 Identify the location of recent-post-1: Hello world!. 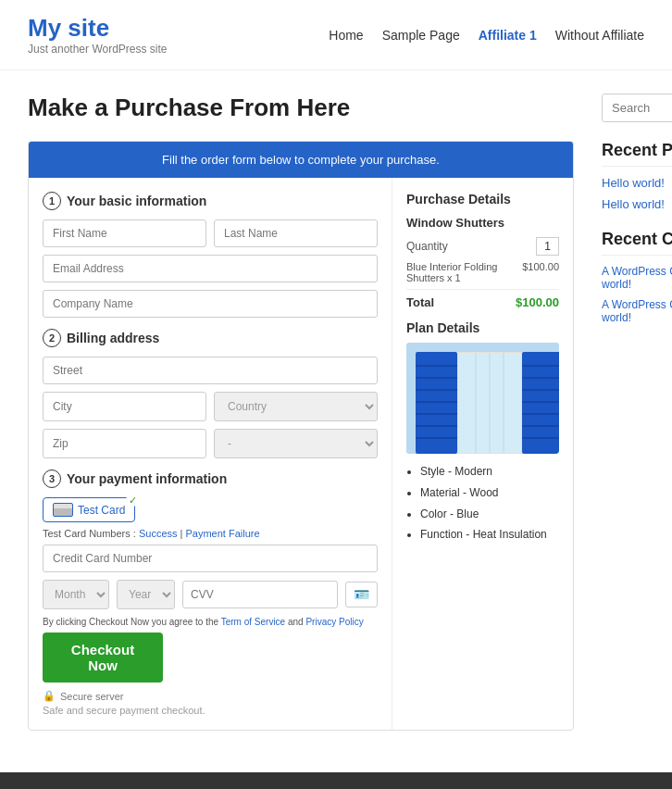
(637, 183).